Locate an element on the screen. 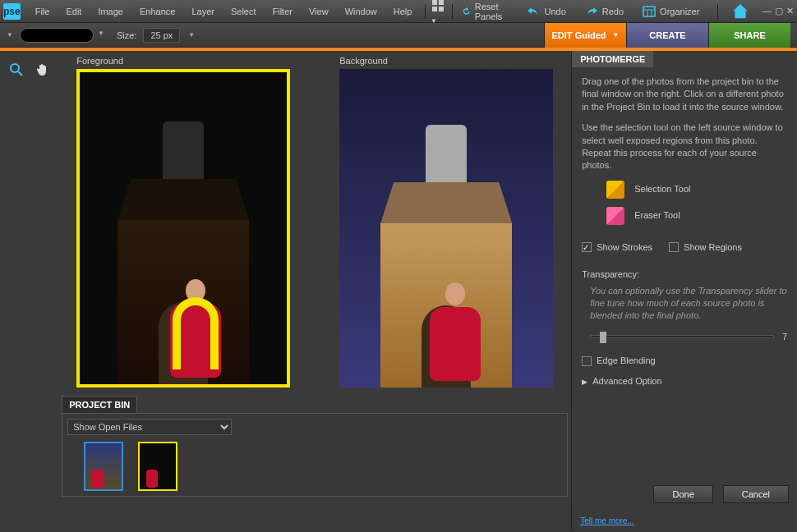  home-button is located at coordinates (740, 11).